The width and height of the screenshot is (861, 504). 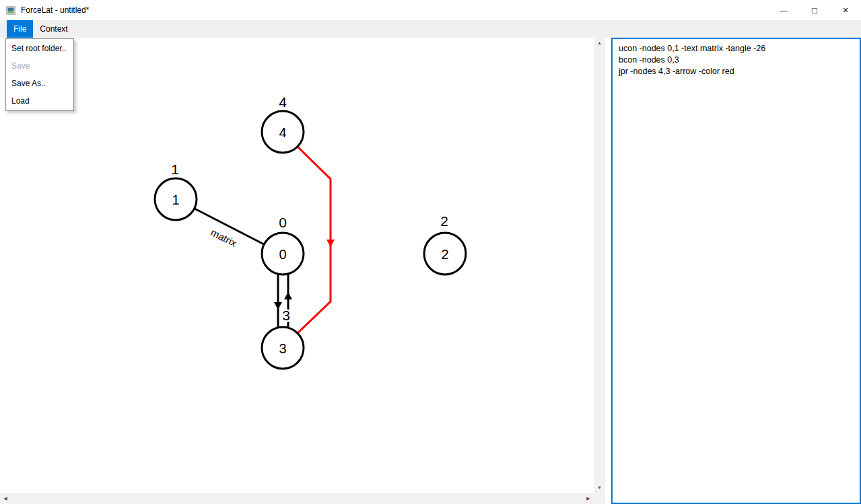 I want to click on menu-context: Context, so click(x=54, y=29).